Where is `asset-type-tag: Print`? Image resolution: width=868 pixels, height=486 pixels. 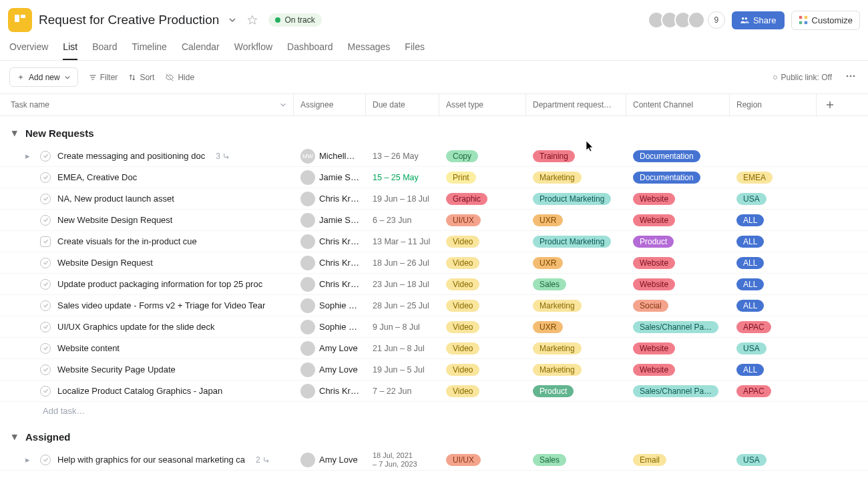
asset-type-tag: Print is located at coordinates (461, 178).